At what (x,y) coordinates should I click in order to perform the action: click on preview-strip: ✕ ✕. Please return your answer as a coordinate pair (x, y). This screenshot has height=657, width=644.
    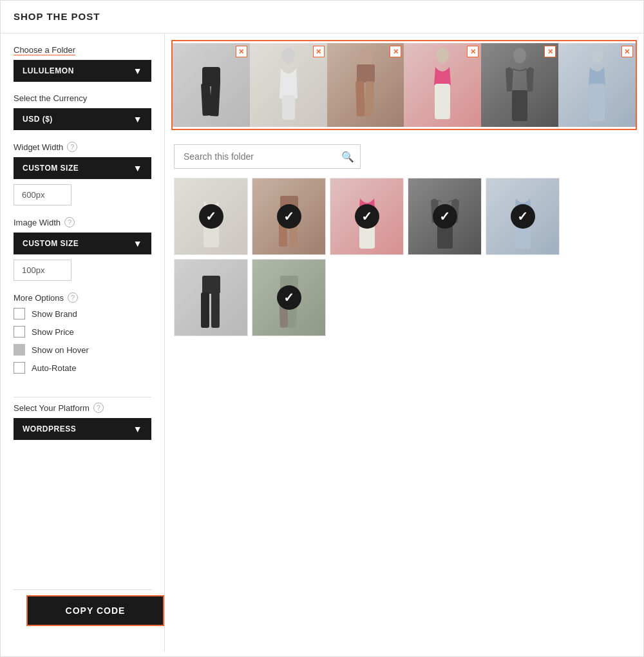
    Looking at the image, I should click on (404, 85).